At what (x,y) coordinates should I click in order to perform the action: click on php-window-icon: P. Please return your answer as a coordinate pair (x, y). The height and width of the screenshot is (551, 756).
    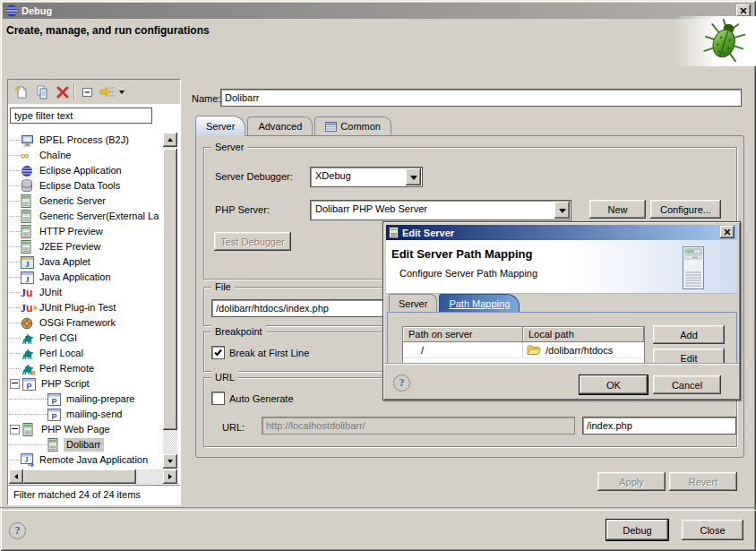
    Looking at the image, I should click on (56, 400).